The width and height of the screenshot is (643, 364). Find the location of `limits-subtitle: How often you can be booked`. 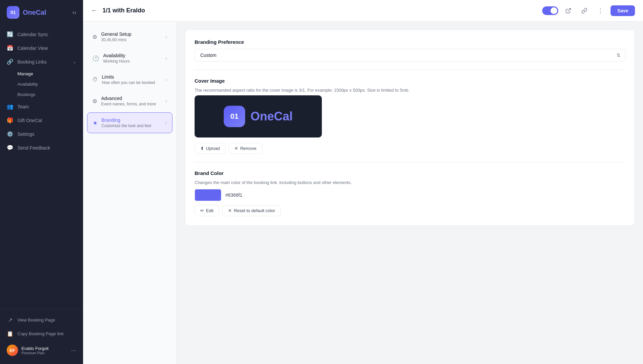

limits-subtitle: How often you can be booked is located at coordinates (134, 83).